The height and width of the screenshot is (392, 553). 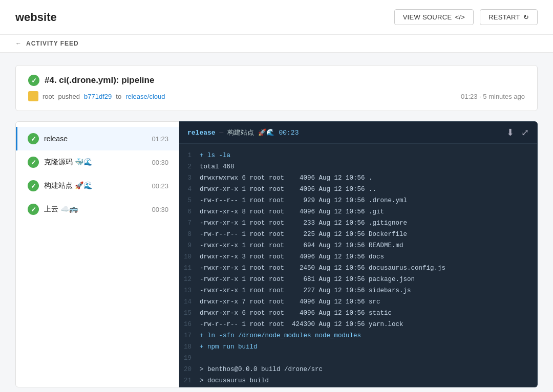 What do you see at coordinates (493, 96) in the screenshot?
I see `pipeline-meta-right: 01:23 · 5 minutes ago` at bounding box center [493, 96].